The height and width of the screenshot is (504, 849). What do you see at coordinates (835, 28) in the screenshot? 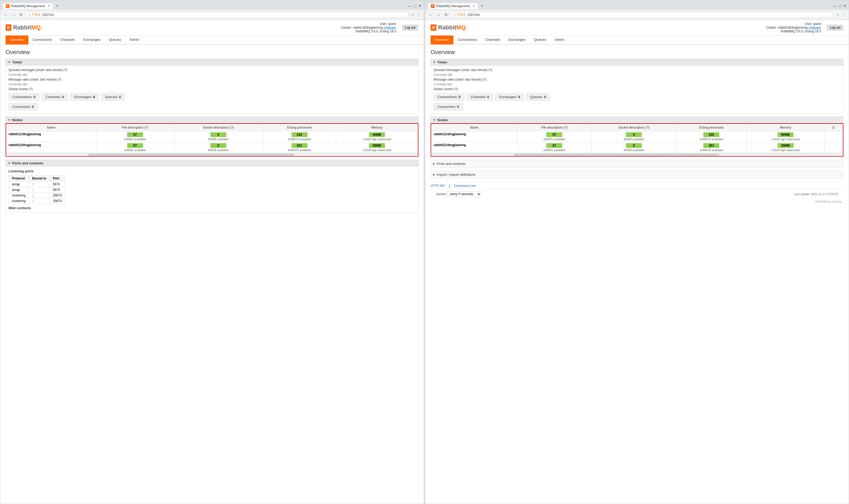
I see `logout-btn-2: Log out` at bounding box center [835, 28].